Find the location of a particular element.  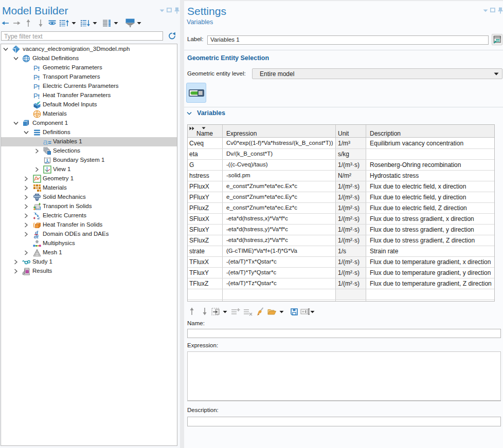

svg-text: dt is located at coordinates (37, 236).